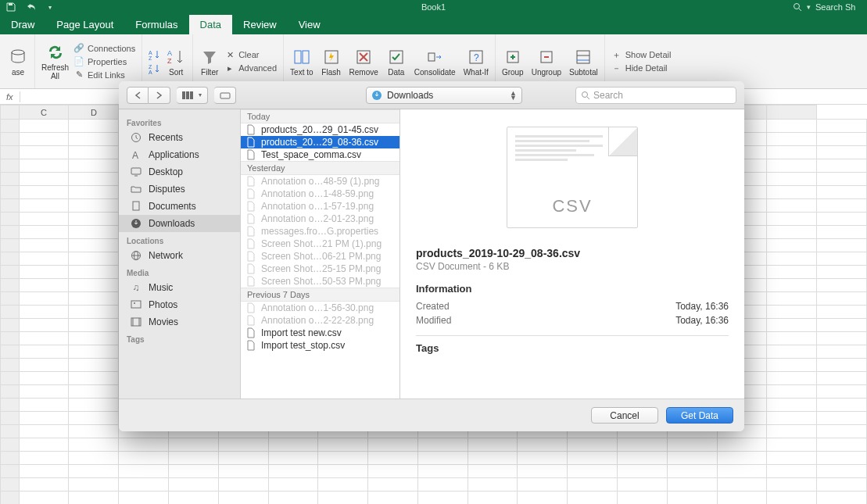 The image size is (867, 504). Describe the element at coordinates (310, 25) in the screenshot. I see `tab-view: View` at that location.